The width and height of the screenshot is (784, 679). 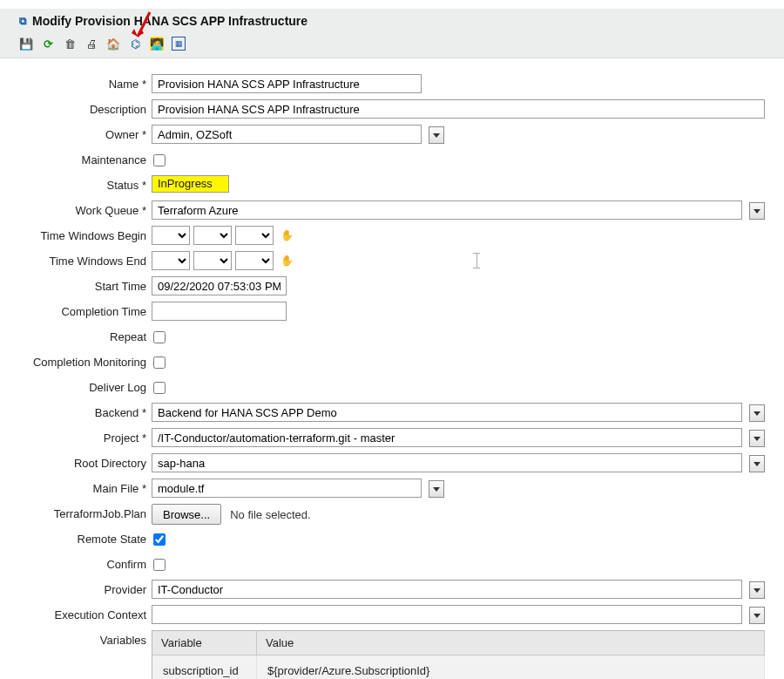 I want to click on label-confirm: Confirm, so click(x=80, y=563).